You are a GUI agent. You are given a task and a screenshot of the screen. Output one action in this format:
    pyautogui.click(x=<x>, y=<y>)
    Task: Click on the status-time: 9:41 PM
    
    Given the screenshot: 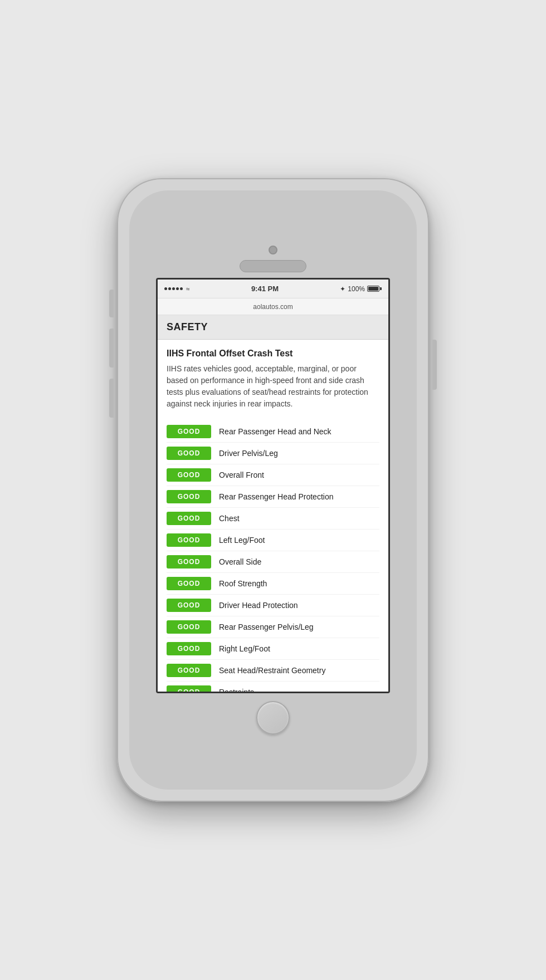 What is the action you would take?
    pyautogui.click(x=265, y=288)
    